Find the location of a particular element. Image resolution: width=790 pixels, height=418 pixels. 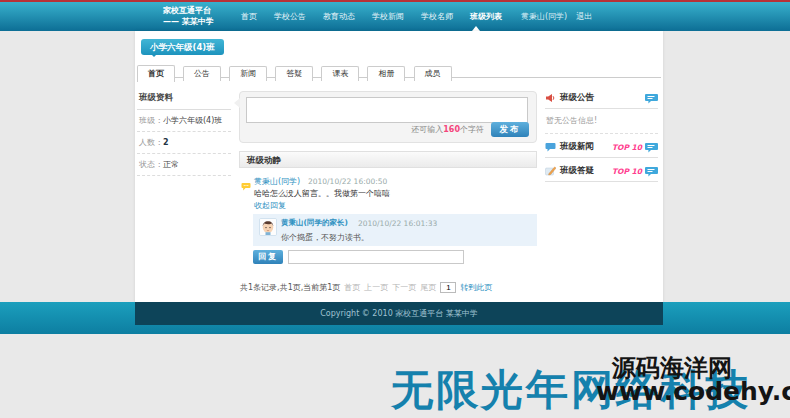

char-counter-number: 160 is located at coordinates (452, 130).